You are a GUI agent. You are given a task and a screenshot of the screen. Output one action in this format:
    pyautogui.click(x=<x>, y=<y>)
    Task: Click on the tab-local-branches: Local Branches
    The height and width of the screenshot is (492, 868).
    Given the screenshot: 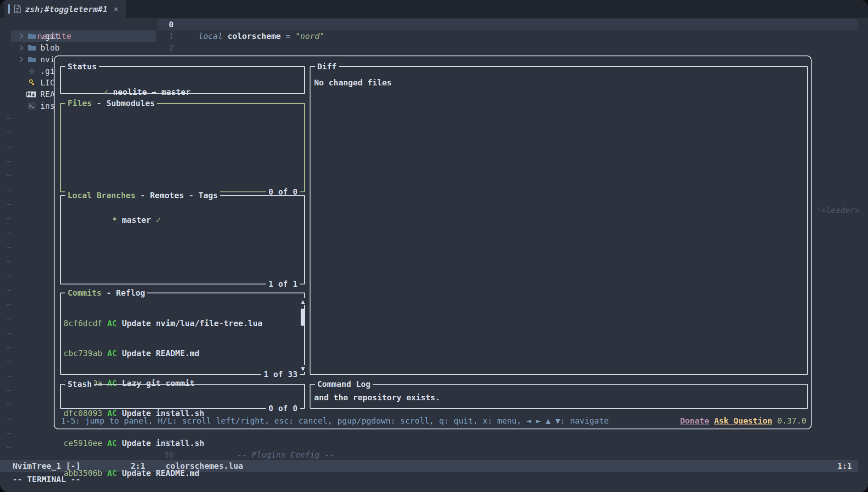 What is the action you would take?
    pyautogui.click(x=102, y=195)
    